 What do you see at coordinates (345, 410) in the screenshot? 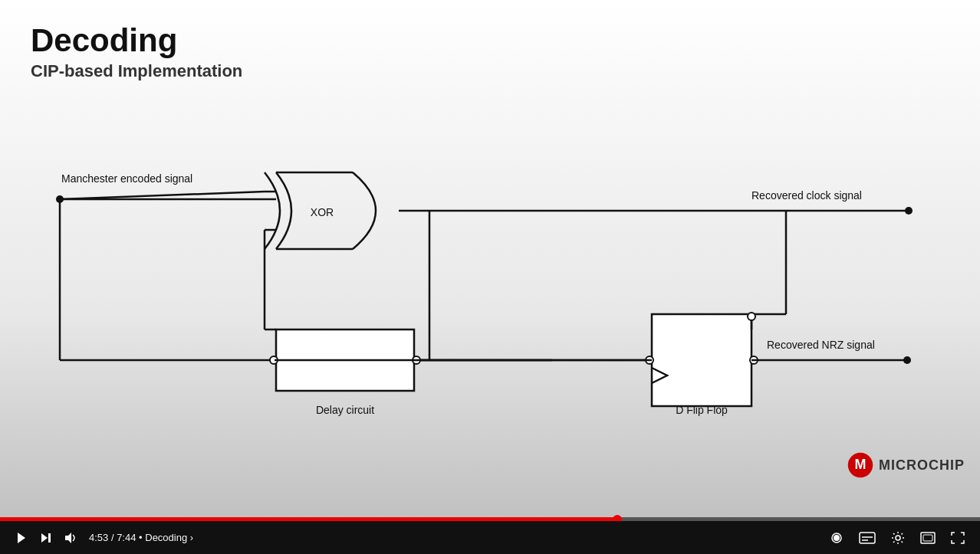
I see `svg-text: Delay circuit` at bounding box center [345, 410].